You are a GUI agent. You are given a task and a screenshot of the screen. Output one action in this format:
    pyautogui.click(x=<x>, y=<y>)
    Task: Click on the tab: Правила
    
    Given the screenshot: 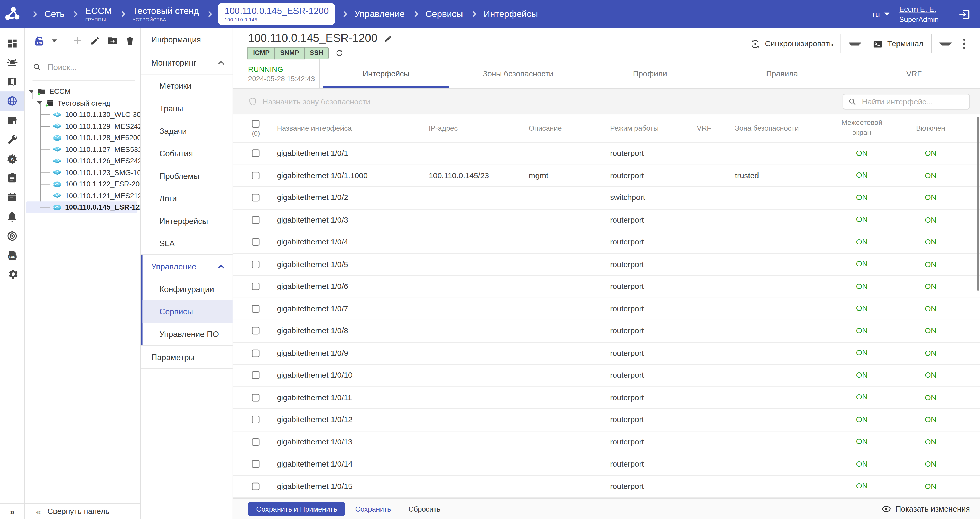 What is the action you would take?
    pyautogui.click(x=782, y=74)
    